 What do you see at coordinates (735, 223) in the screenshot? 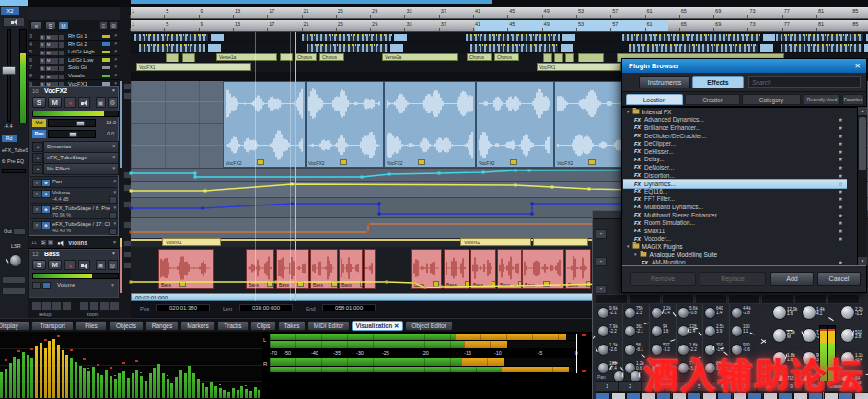
I see `plugin-fx-row: FXRoom Simulation...★` at bounding box center [735, 223].